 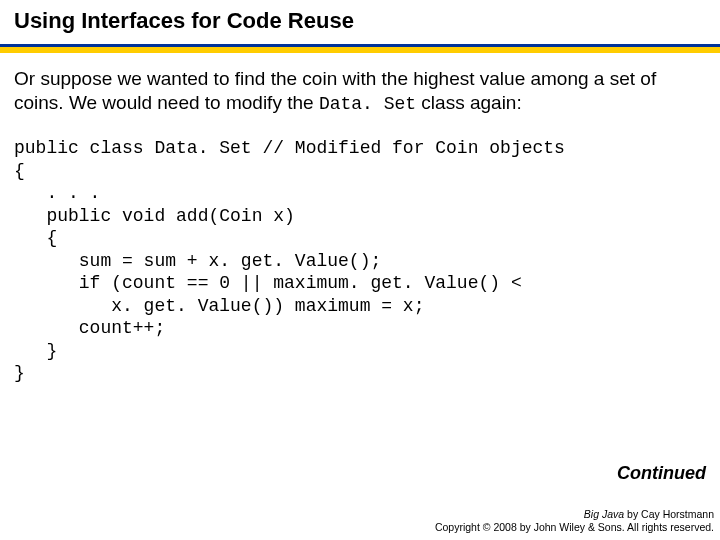 I want to click on continued-label: Continued, so click(x=662, y=474).